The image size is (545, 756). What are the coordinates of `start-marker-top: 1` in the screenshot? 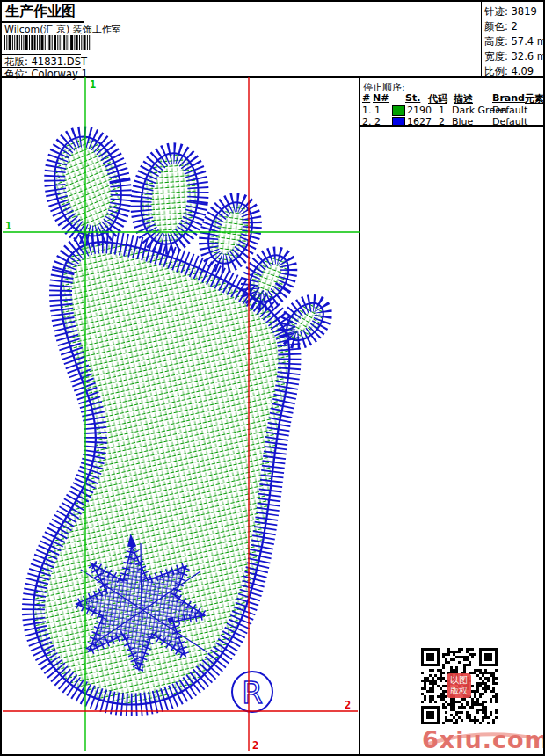 It's located at (93, 84).